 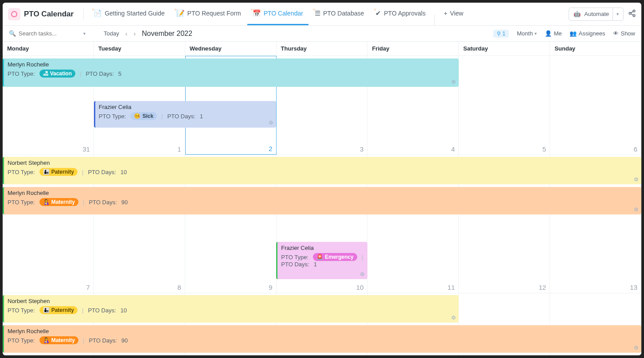 What do you see at coordinates (453, 149) in the screenshot?
I see `date-number: 4` at bounding box center [453, 149].